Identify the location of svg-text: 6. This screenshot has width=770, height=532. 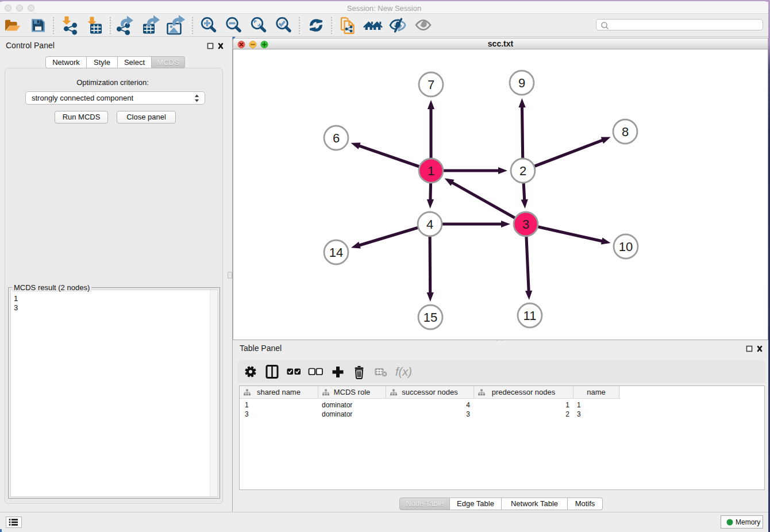
(336, 138).